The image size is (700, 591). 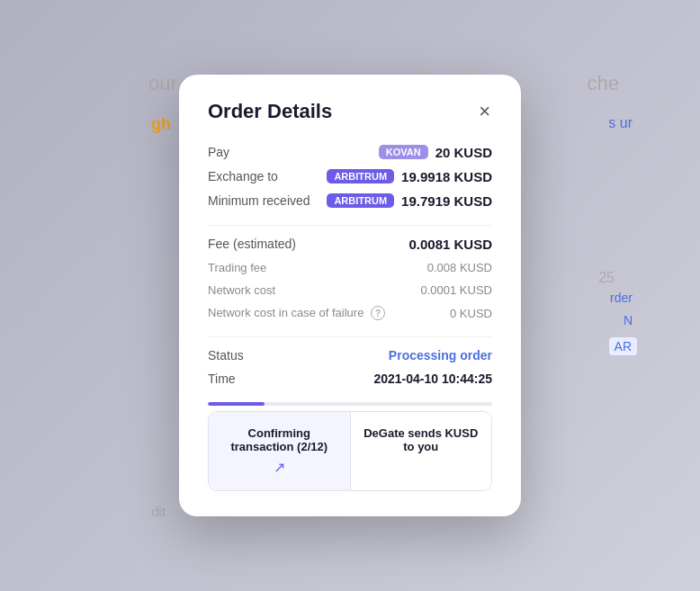 What do you see at coordinates (350, 279) in the screenshot?
I see `fee-section: Fee (estimated) 0.0081 KUSD Trading fee …` at bounding box center [350, 279].